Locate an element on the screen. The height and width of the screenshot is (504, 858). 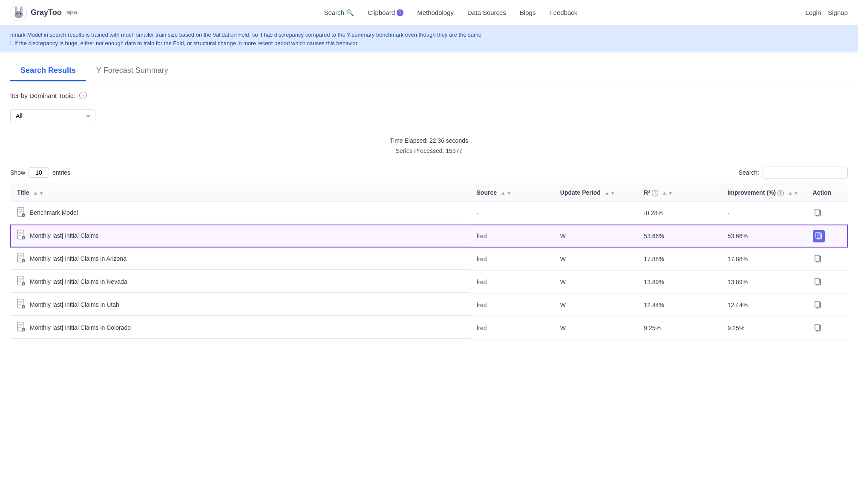
table-row: A Monthly last| Initial Claims in Nevada… is located at coordinates (429, 282).